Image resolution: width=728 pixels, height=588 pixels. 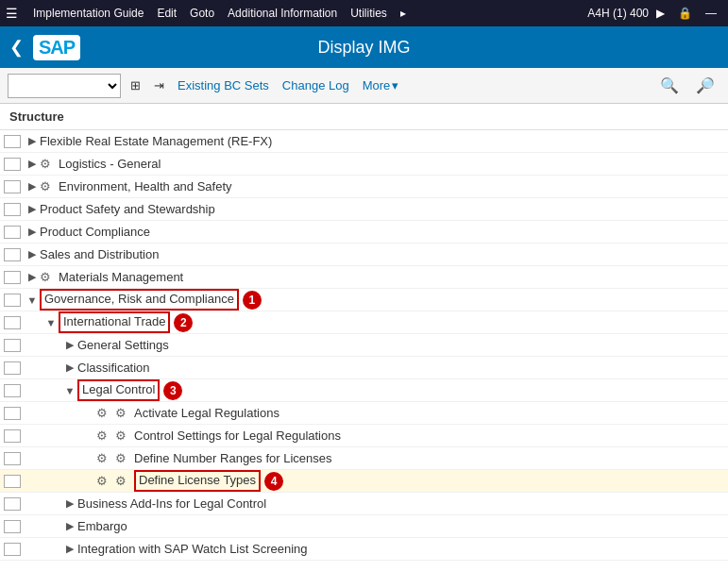 I want to click on search-alt-button: 🔎, so click(x=705, y=85).